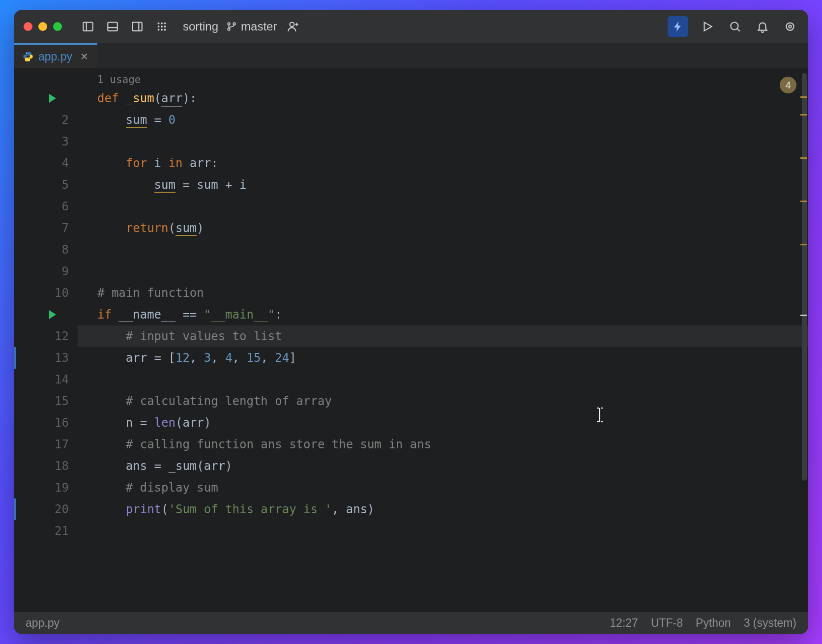 The image size is (822, 644). What do you see at coordinates (46, 206) in the screenshot?
I see `gutter-line: 6` at bounding box center [46, 206].